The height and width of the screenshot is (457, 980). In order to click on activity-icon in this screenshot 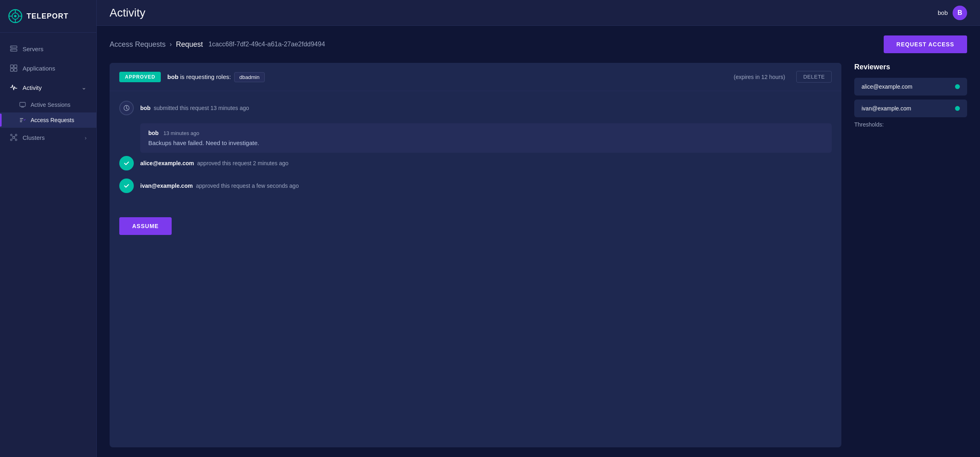, I will do `click(14, 87)`.